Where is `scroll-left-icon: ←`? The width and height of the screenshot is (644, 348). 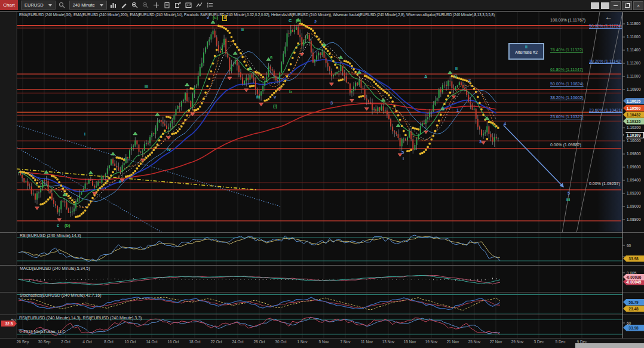
scroll-left-icon: ← is located at coordinates (608, 17).